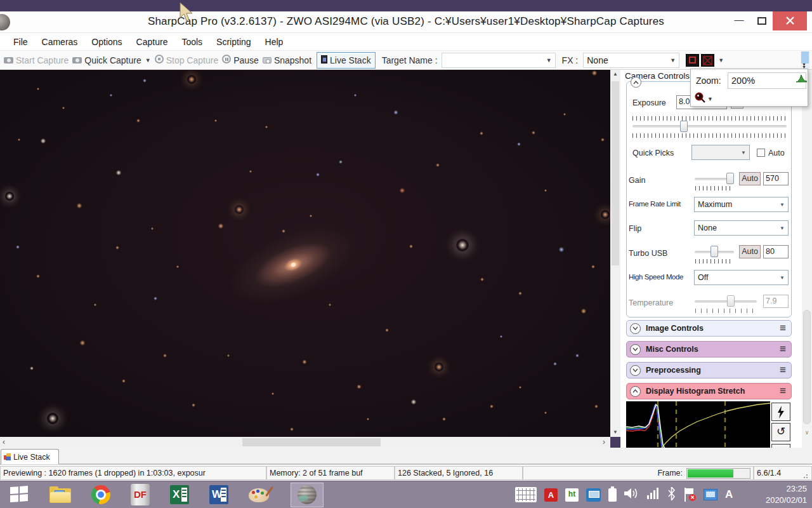 This screenshot has height=508, width=812. I want to click on menu-cameras: Cameras, so click(60, 42).